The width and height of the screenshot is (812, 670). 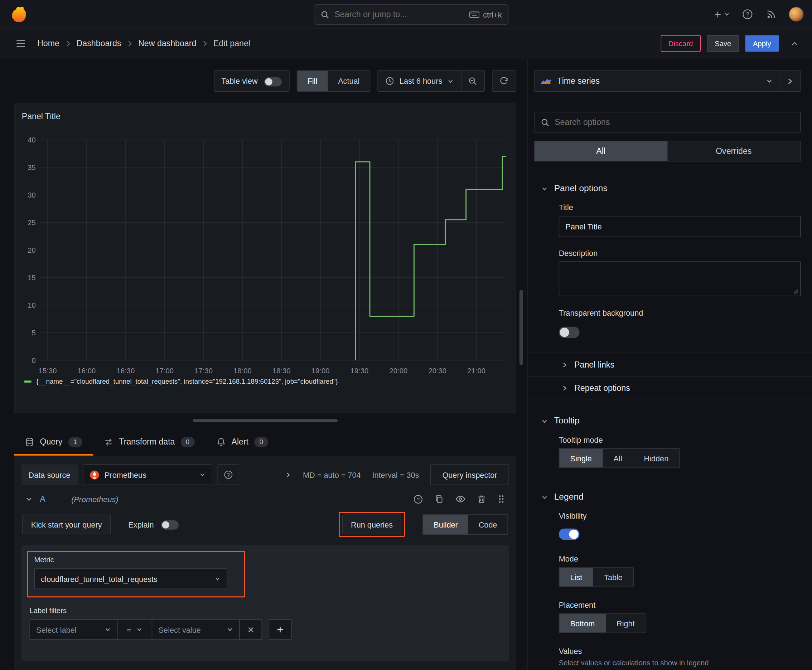 What do you see at coordinates (618, 458) in the screenshot?
I see `tooltip-mode-all: All` at bounding box center [618, 458].